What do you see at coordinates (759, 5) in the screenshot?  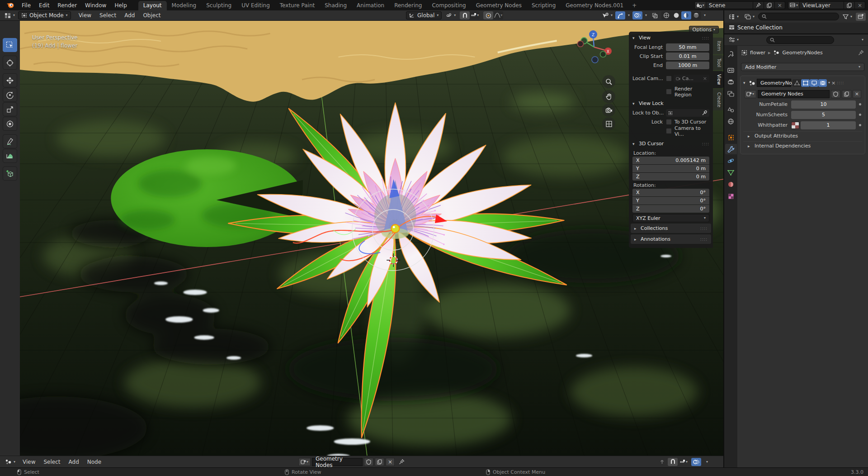 I see `scene-pin-icon` at bounding box center [759, 5].